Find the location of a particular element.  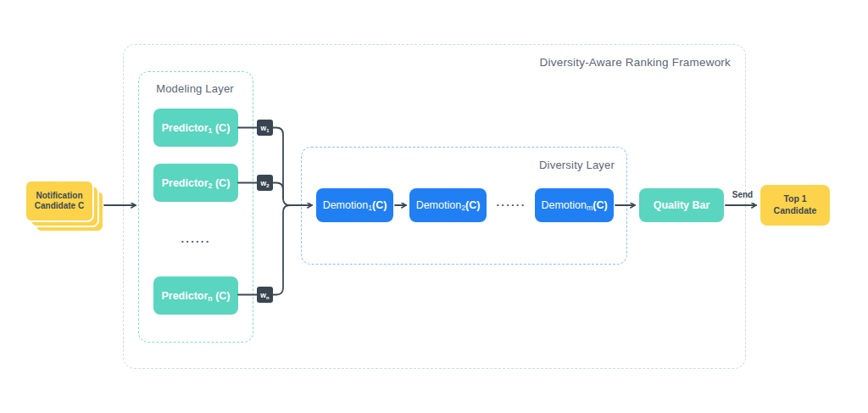

demotion-m-label: Demotionm(C) is located at coordinates (574, 205).